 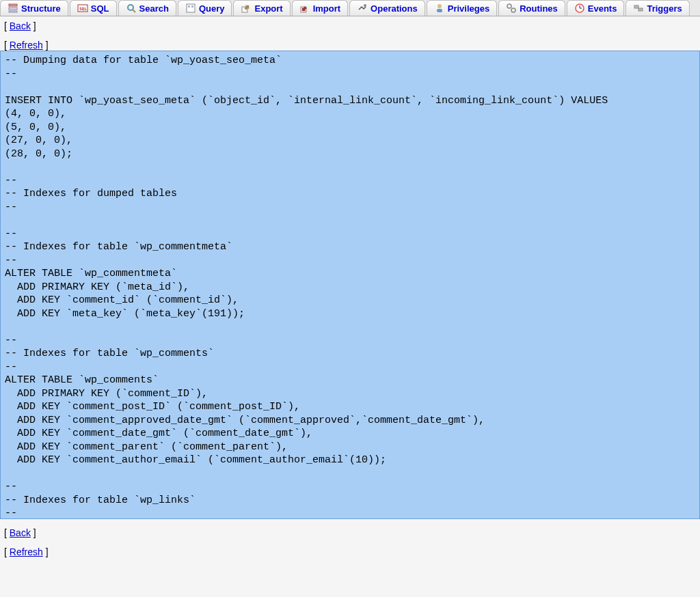 What do you see at coordinates (469, 8) in the screenshot?
I see `tab-label: Privileges` at bounding box center [469, 8].